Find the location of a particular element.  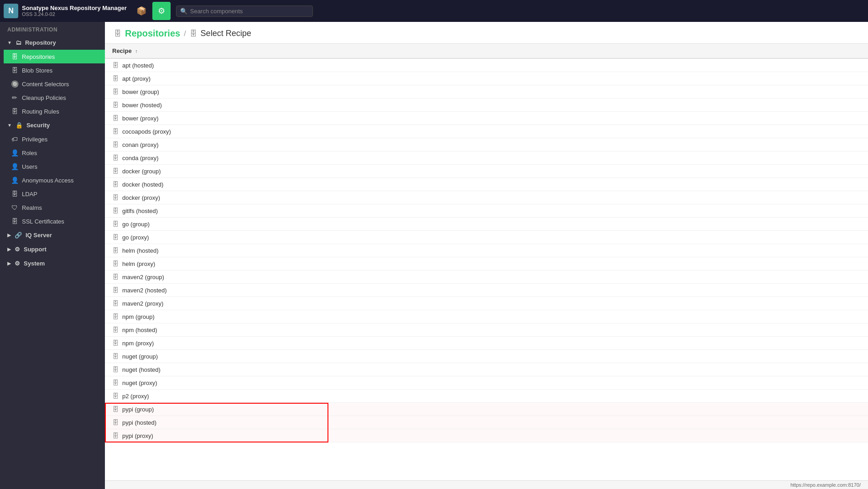

recipe-name: bower (group) is located at coordinates (140, 92).